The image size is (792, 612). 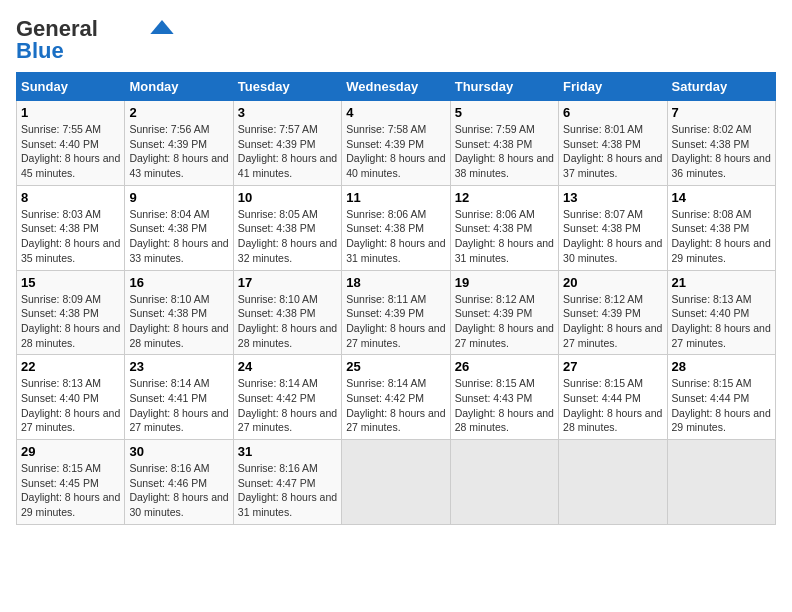 I want to click on day-info: Sunrise: 8:07 AMSunset: 4:38 PMDaylight:…, so click(x=612, y=236).